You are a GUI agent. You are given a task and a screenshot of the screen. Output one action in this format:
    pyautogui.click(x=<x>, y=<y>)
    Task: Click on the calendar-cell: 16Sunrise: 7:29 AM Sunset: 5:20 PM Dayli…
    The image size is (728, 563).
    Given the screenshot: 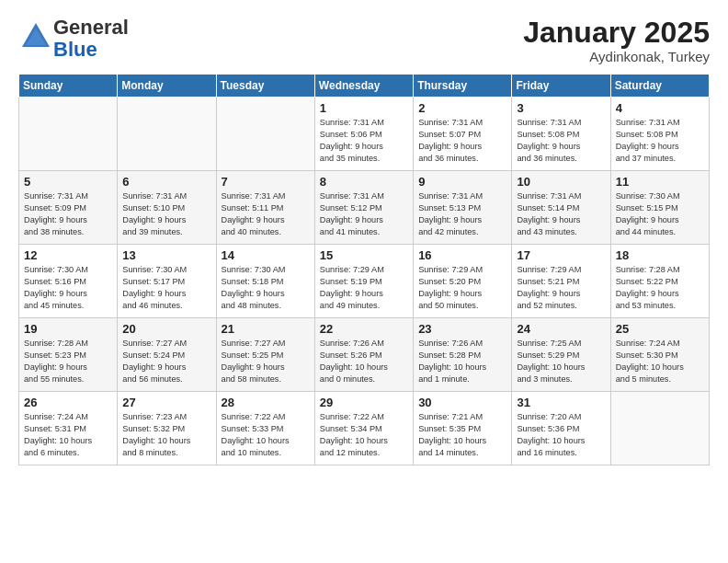 What is the action you would take?
    pyautogui.click(x=463, y=282)
    